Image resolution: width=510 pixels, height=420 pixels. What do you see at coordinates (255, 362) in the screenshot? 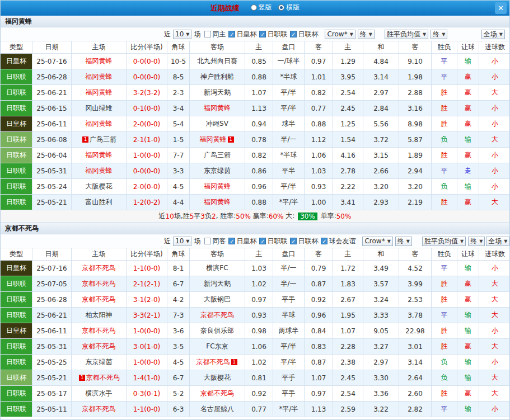
I see `match-row: 日职联25-05-25东京绿茵1-0(0-0)4-5京都不死鸟11.02平/半0…` at bounding box center [255, 362].